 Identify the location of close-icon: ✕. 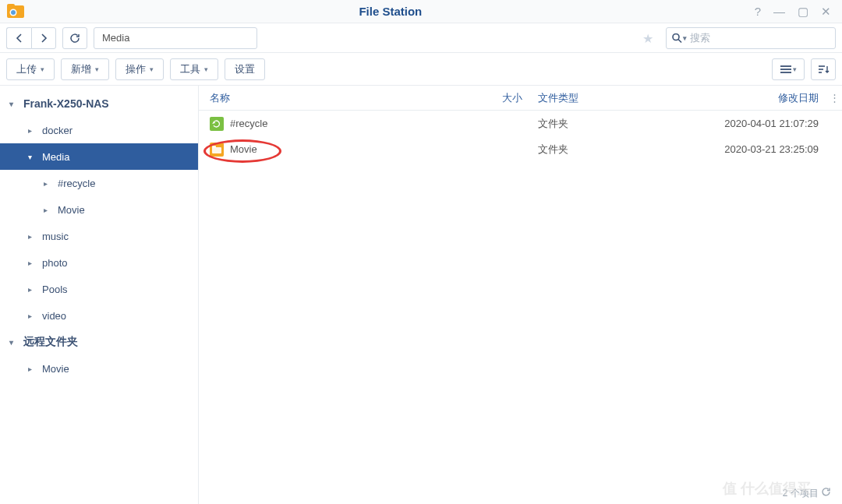
(826, 12).